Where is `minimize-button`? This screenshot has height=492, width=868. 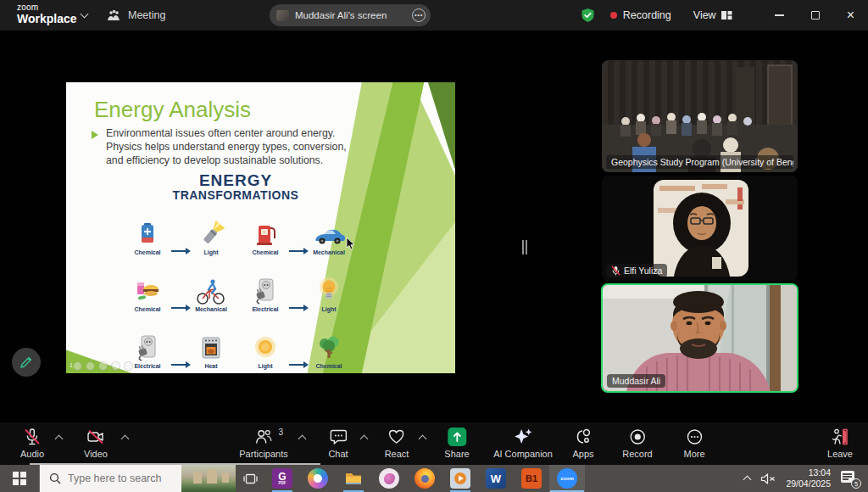
minimize-button is located at coordinates (780, 15).